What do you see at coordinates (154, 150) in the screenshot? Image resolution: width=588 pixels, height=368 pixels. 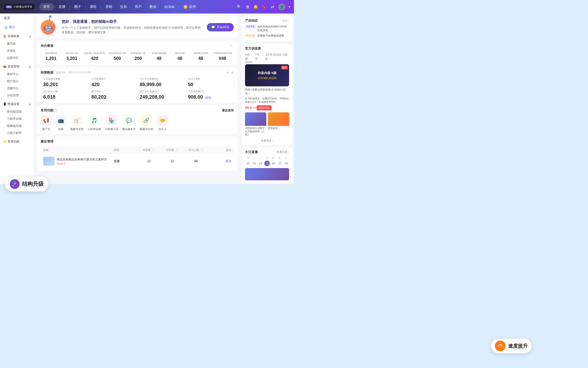 I see `views-info-icon: i` at bounding box center [154, 150].